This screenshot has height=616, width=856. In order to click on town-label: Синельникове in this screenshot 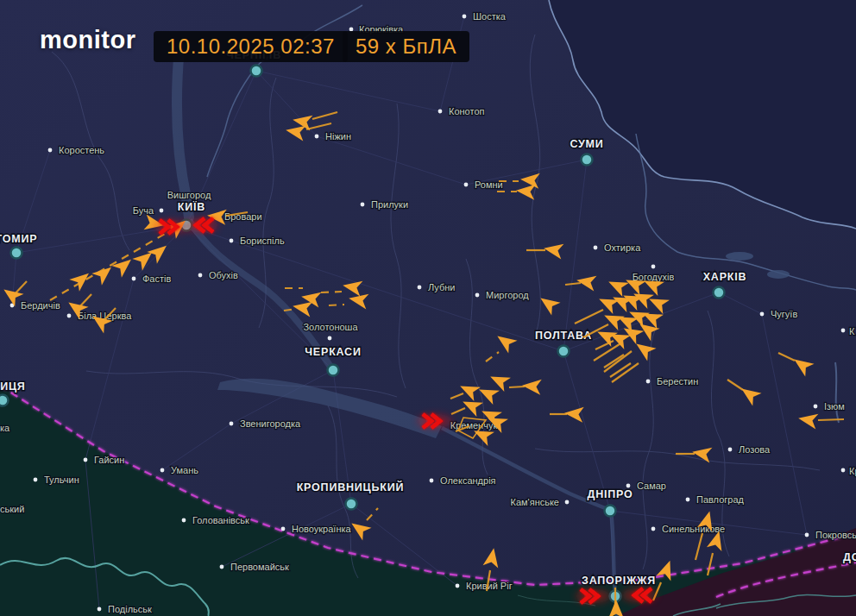, I will do `click(694, 529)`.